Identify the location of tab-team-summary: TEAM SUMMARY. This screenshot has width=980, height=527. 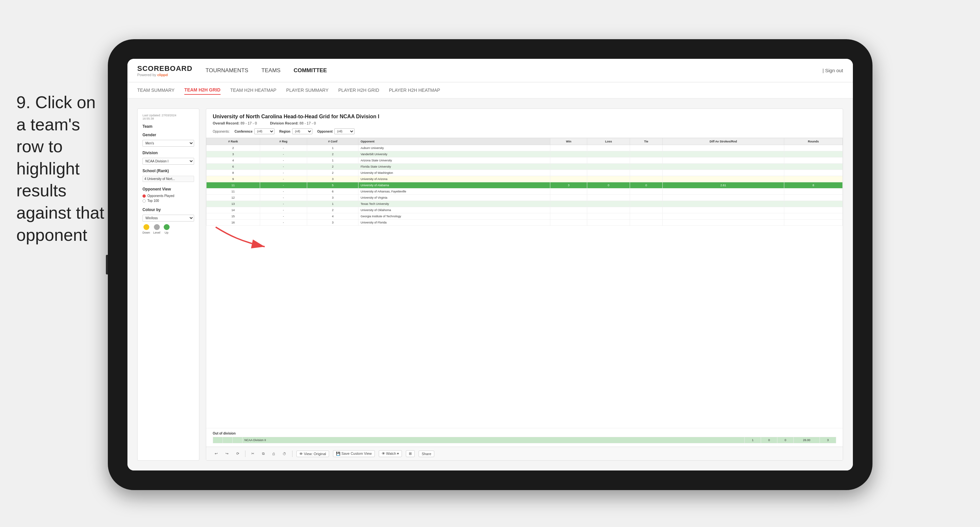
(156, 90).